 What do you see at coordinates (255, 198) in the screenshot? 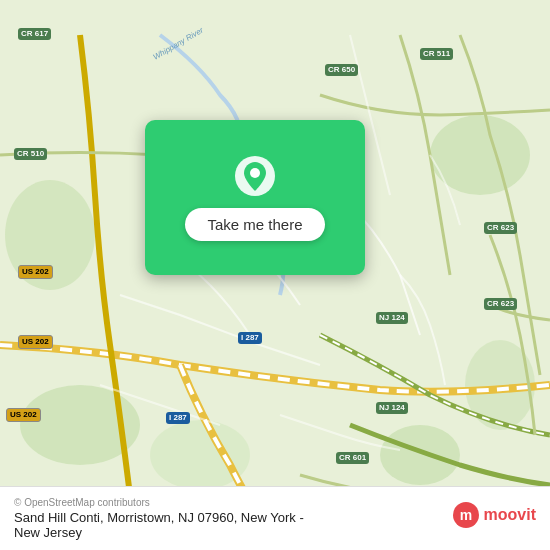
I see `location-card: Take me there` at bounding box center [255, 198].